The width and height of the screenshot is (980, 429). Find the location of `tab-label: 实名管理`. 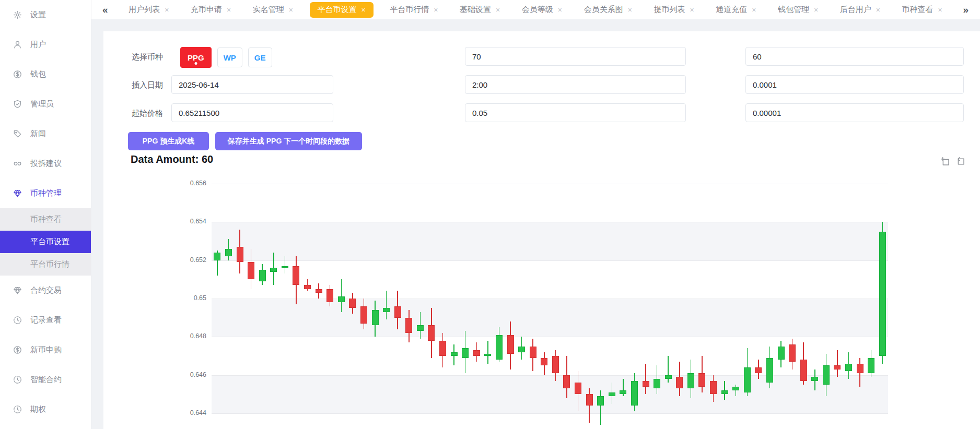

tab-label: 实名管理 is located at coordinates (269, 9).